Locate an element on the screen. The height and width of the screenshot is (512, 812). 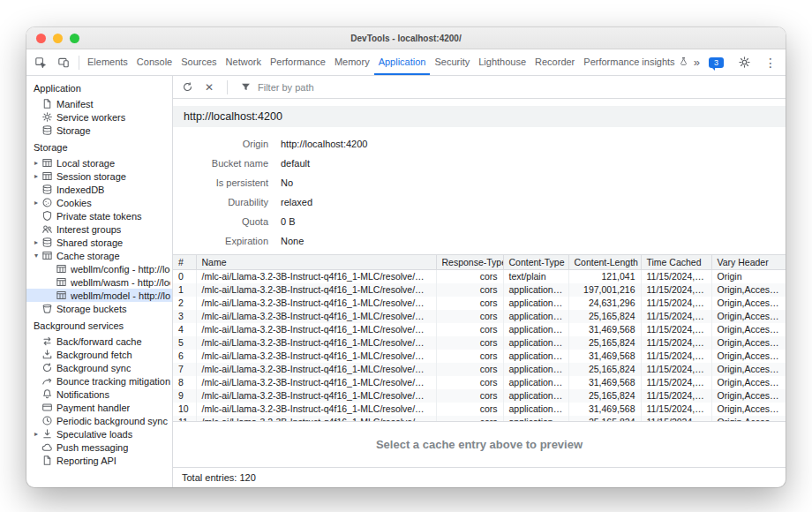
filter-funnel-icon is located at coordinates (245, 87).